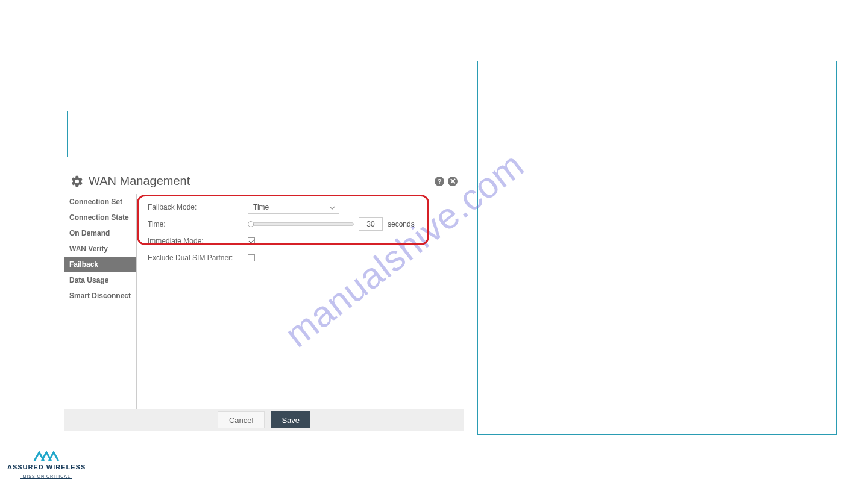 The image size is (868, 488). Describe the element at coordinates (301, 224) in the screenshot. I see `time-slider` at that location.